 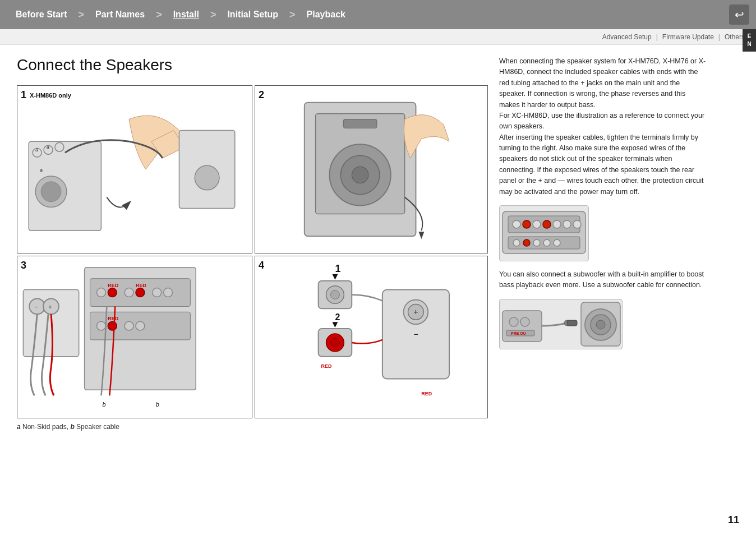 What do you see at coordinates (561, 324) in the screenshot?
I see `subwoofer-image: PRE OU` at bounding box center [561, 324].